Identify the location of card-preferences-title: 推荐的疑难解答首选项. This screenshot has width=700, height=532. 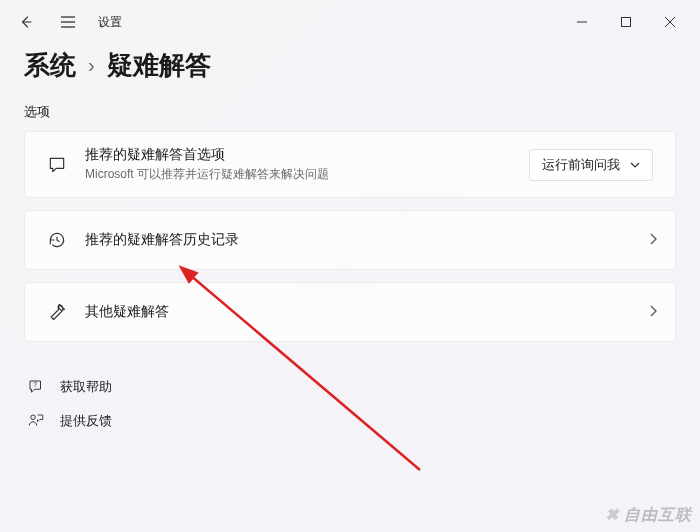
(307, 155).